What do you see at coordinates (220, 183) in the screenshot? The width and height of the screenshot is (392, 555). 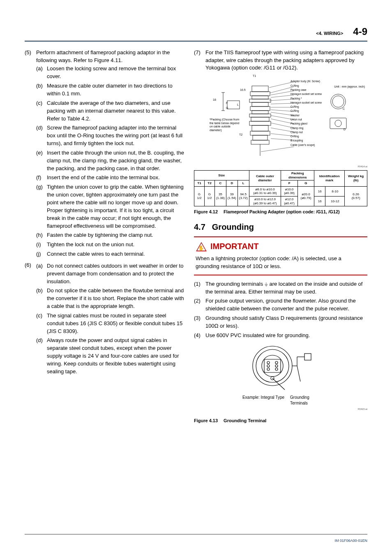 I see `th: C` at bounding box center [220, 183].